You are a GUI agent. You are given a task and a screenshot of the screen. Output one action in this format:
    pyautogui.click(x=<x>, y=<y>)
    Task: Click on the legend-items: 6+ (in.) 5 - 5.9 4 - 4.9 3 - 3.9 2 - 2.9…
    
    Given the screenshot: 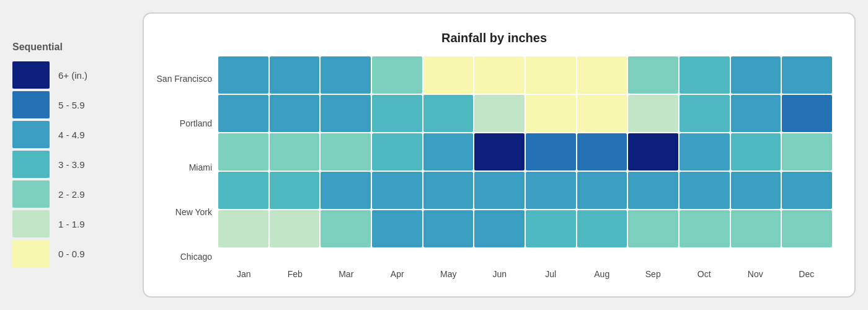 What is the action you would take?
    pyautogui.click(x=50, y=164)
    